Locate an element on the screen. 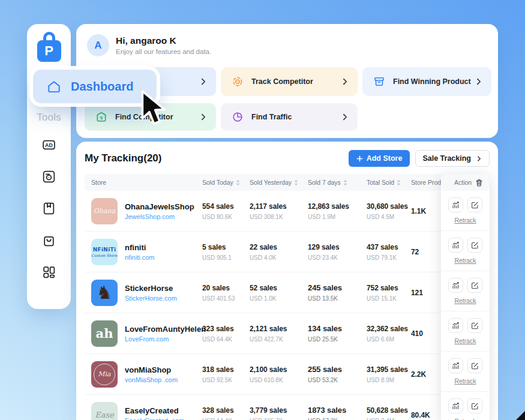  quick-card-label: Find Traffic is located at coordinates (271, 117).